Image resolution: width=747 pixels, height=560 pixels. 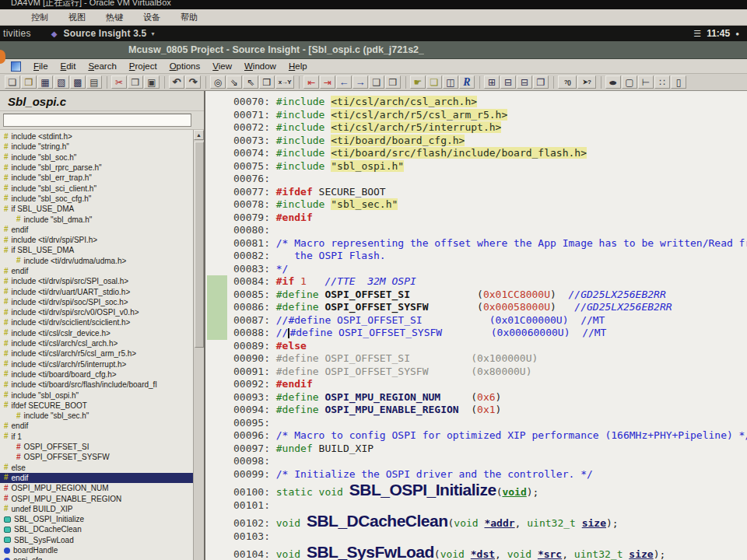 What do you see at coordinates (96, 157) in the screenshot?
I see `symbol-item: #include "sbl_soc.h"` at bounding box center [96, 157].